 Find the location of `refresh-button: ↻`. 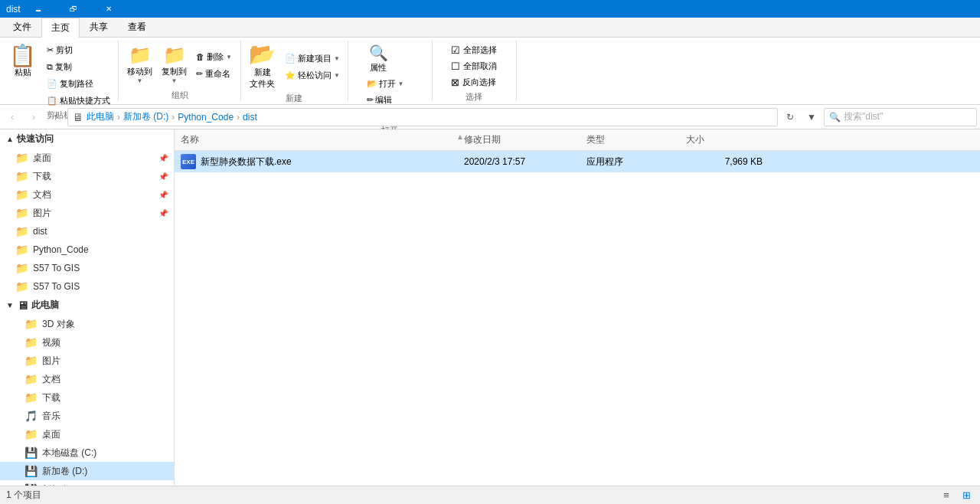

refresh-button: ↻ is located at coordinates (790, 117).